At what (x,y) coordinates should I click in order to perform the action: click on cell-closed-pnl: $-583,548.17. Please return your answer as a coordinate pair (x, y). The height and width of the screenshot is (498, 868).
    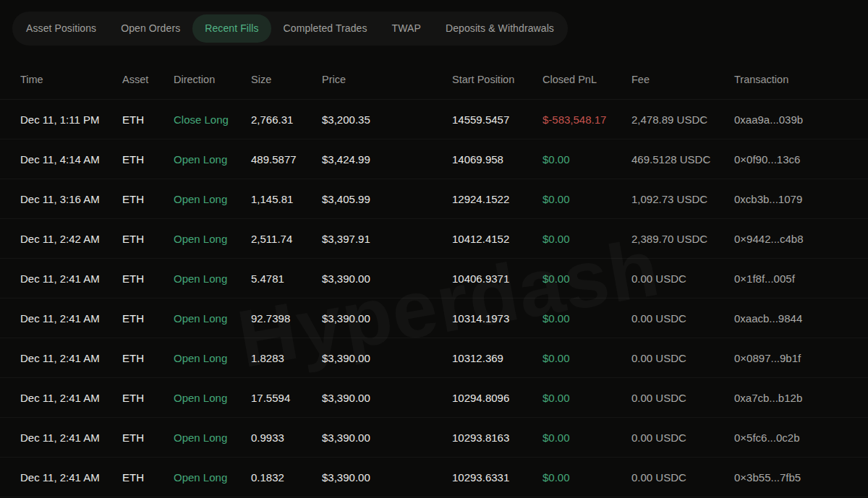
    Looking at the image, I should click on (587, 120).